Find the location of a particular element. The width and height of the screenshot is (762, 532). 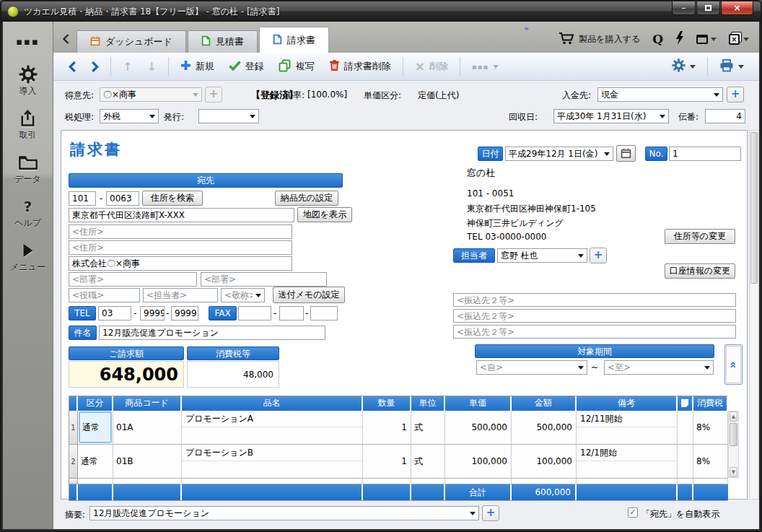

customer-select: 〇×商事 is located at coordinates (151, 95).